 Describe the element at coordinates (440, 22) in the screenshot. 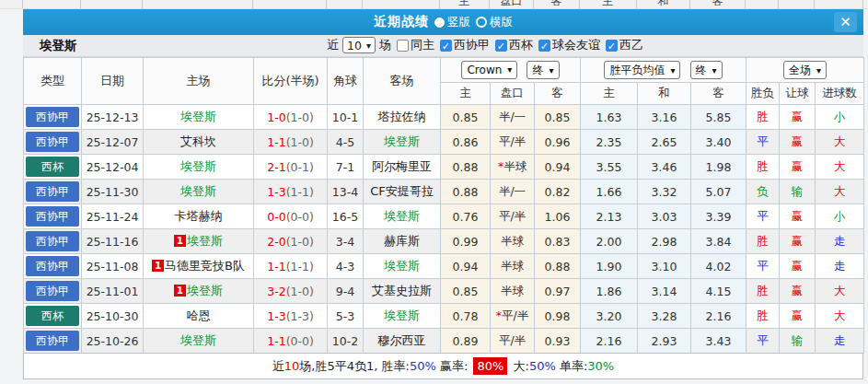

I see `vertical-layout-radio` at that location.